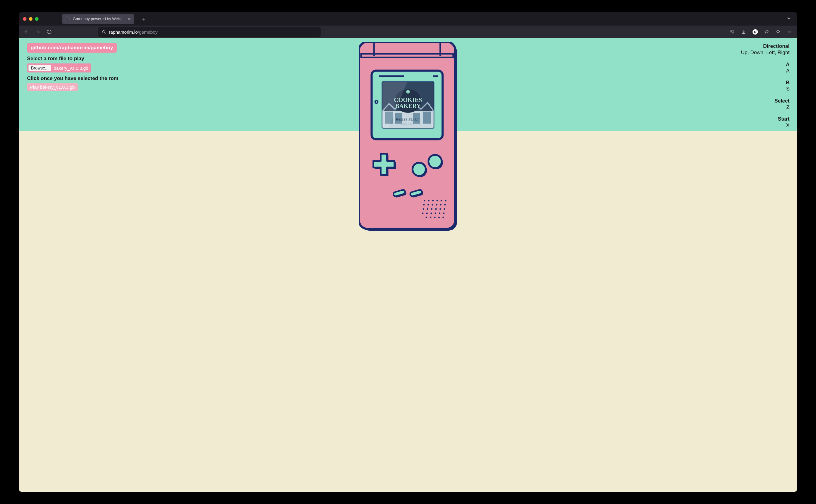  Describe the element at coordinates (408, 19) in the screenshot. I see `tab-strip: Gameboy powered by WebAssembly ✕ ＋` at that location.